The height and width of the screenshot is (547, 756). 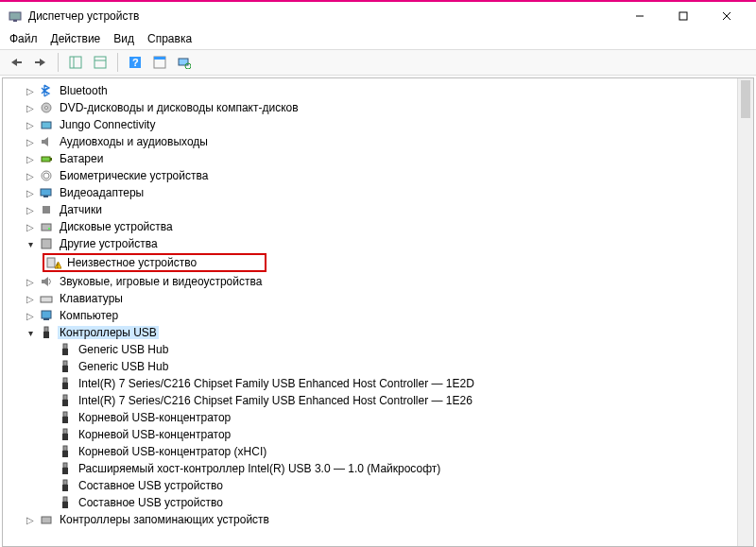 What do you see at coordinates (378, 316) in the screenshot?
I see `tree-category-computer: ▷ Компьютер` at bounding box center [378, 316].